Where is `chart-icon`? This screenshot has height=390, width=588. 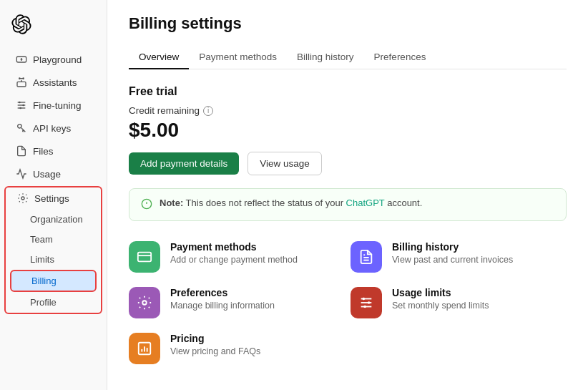
chart-icon is located at coordinates (21, 174).